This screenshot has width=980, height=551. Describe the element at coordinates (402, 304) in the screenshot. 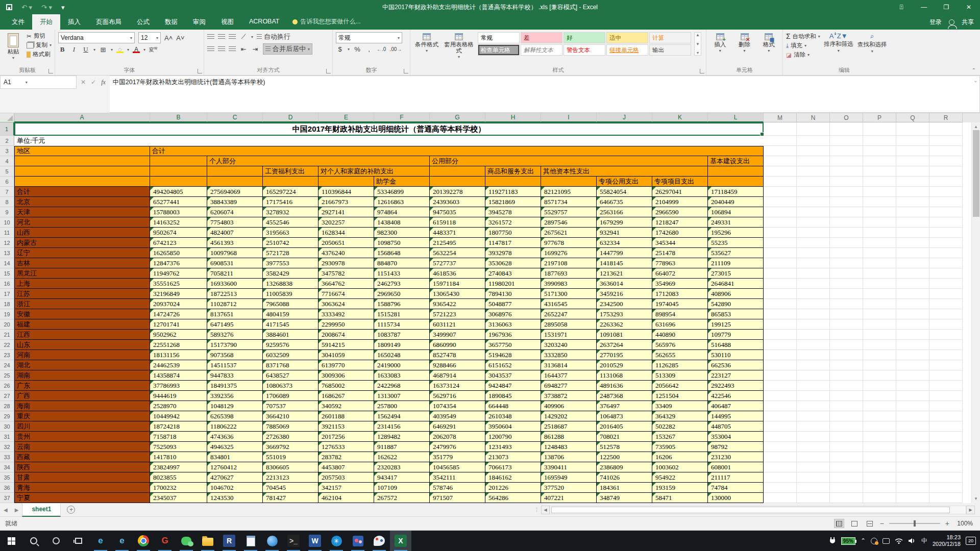

I see `value-cell: 1588796` at that location.